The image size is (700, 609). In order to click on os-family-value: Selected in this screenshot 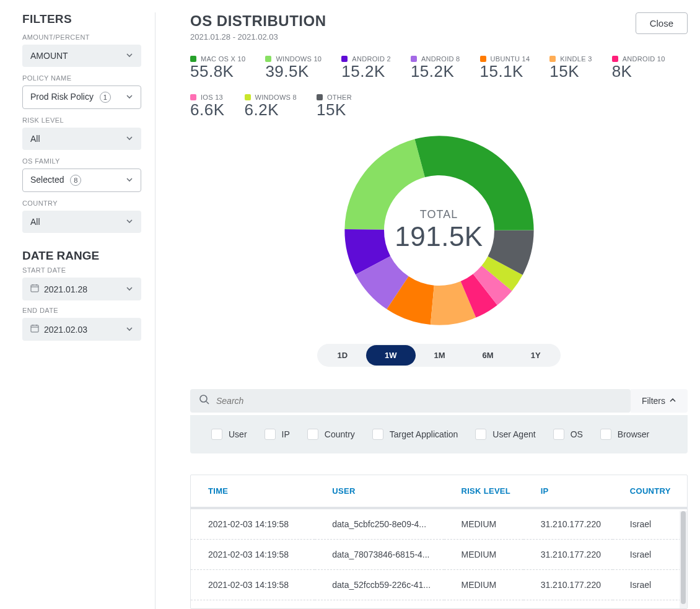, I will do `click(47, 180)`.